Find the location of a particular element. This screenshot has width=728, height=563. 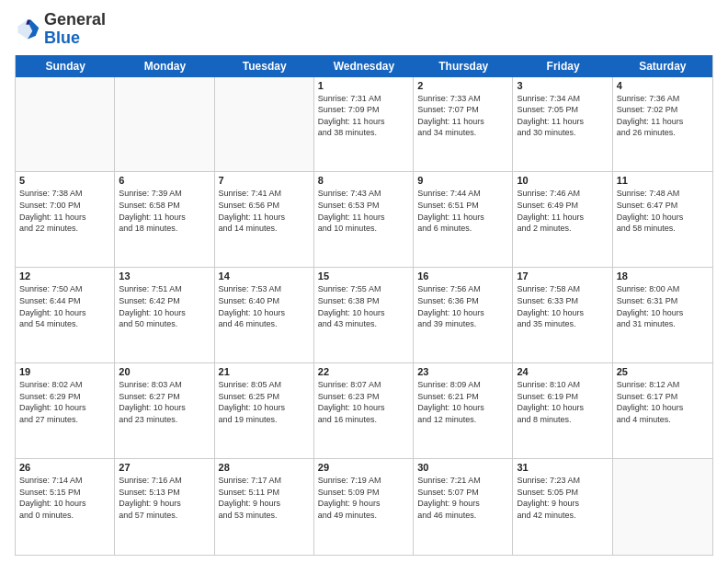

day-info: Sunrise: 8:00 AM Sunset: 6:31 PM Dayligh… is located at coordinates (663, 306).